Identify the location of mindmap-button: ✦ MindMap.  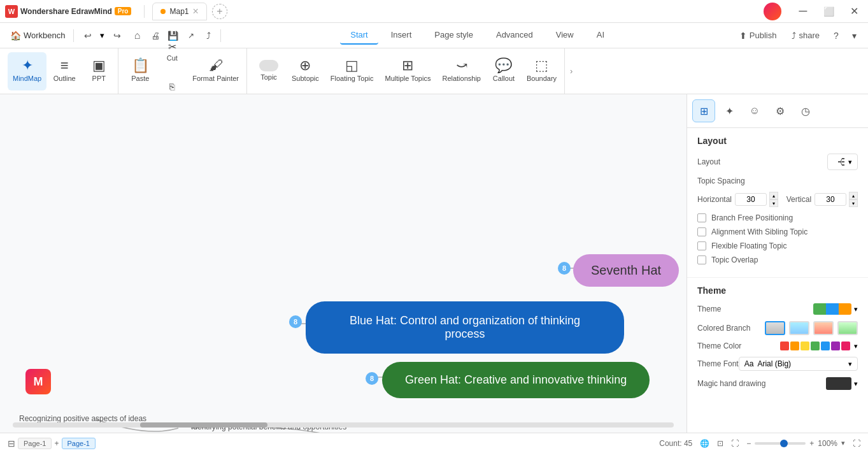
(27, 71).